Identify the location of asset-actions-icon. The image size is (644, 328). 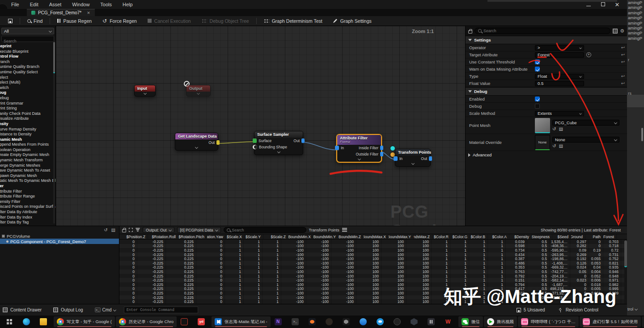
(10, 21).